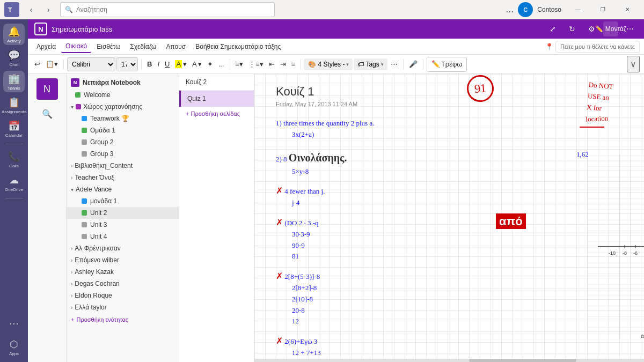 This screenshot has width=644, height=362. I want to click on search-bar: 🔍, so click(167, 10).